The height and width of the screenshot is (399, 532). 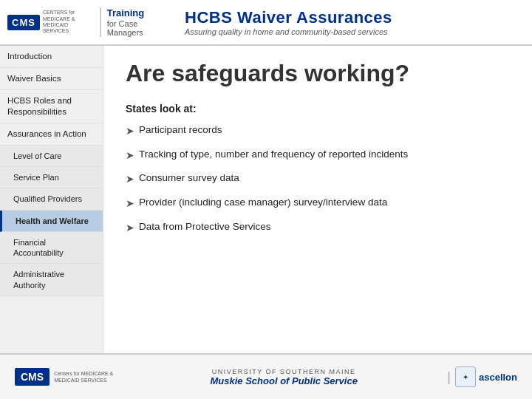 What do you see at coordinates (205, 228) in the screenshot?
I see `bullet-text-protective: Data from Protective Services` at bounding box center [205, 228].